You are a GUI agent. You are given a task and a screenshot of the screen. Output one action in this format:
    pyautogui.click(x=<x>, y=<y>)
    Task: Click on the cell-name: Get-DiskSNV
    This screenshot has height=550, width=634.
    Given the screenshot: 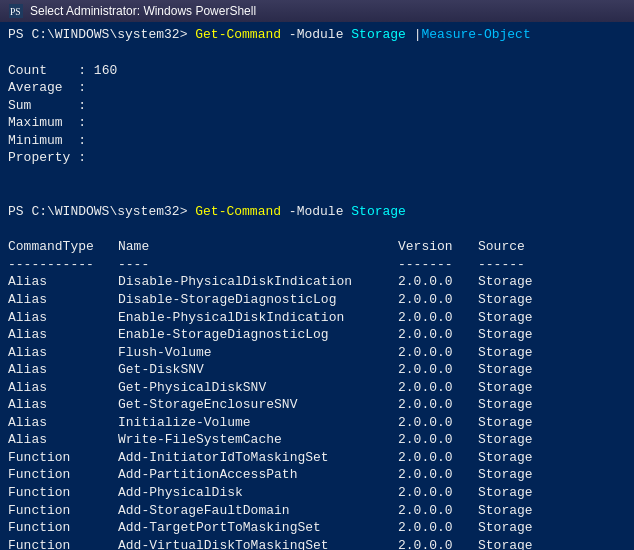 What is the action you would take?
    pyautogui.click(x=258, y=370)
    